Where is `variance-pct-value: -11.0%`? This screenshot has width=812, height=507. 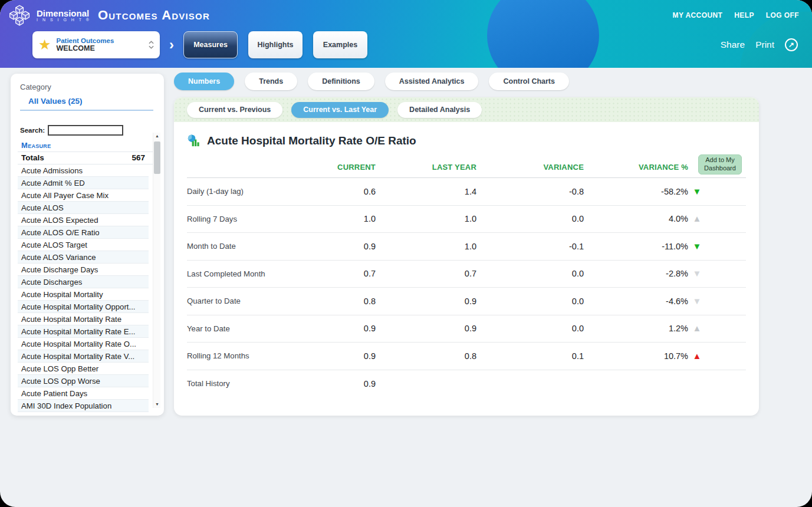 variance-pct-value: -11.0% is located at coordinates (636, 246).